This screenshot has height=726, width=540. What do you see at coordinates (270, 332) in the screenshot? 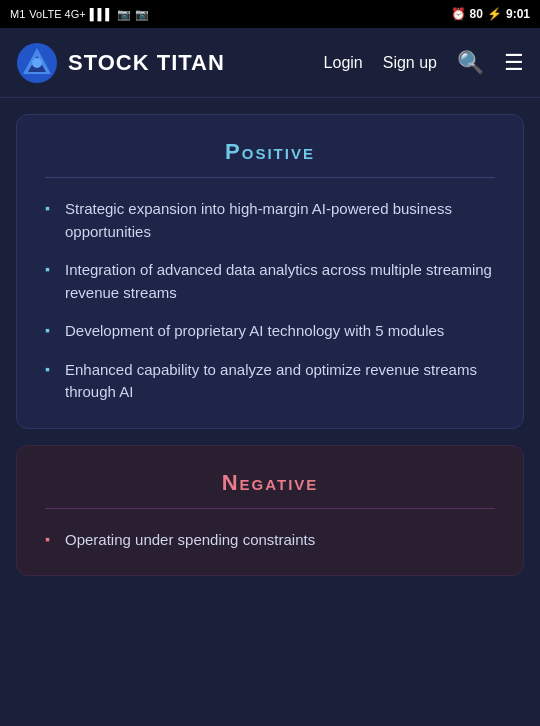
I see `list-item: Development of proprietary AI technology…` at bounding box center [270, 332].